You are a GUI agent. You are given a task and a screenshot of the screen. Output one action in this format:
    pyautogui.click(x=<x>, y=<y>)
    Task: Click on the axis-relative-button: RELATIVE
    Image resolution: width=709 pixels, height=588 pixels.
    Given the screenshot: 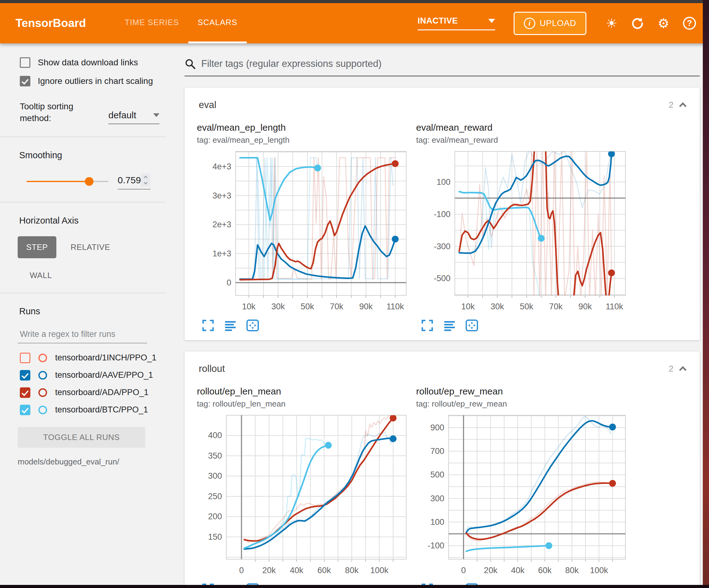 What is the action you would take?
    pyautogui.click(x=90, y=247)
    